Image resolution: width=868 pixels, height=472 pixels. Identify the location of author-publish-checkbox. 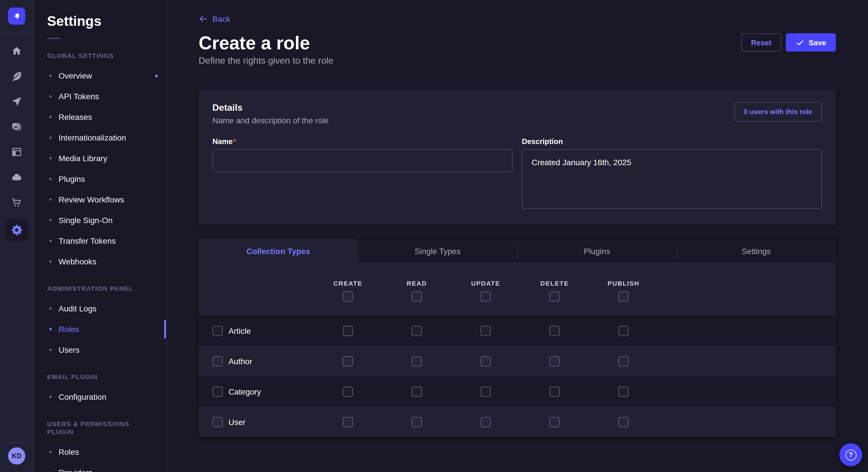
(623, 361).